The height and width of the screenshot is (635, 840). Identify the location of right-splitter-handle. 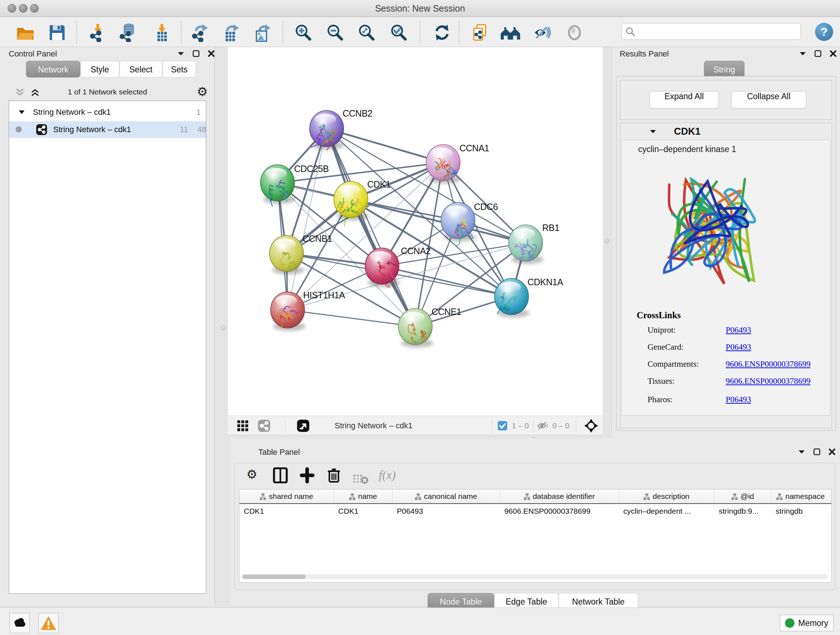
(607, 241).